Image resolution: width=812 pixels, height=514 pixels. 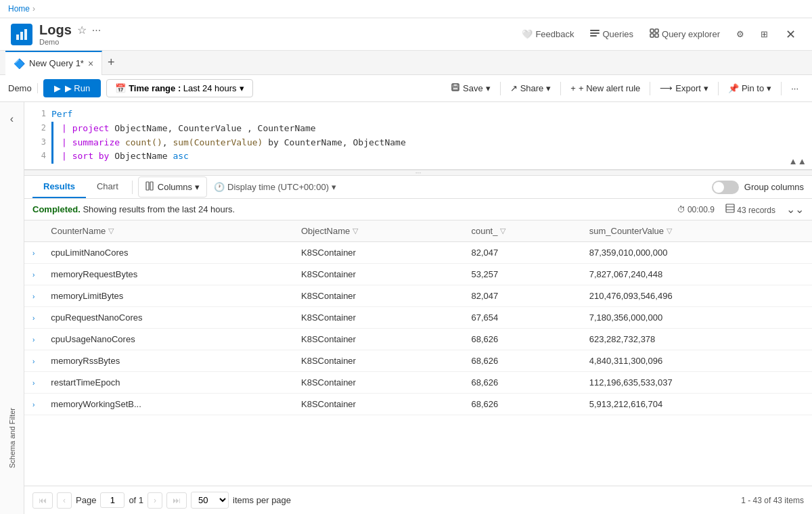 What do you see at coordinates (150, 187) in the screenshot?
I see `columns-icon` at bounding box center [150, 187].